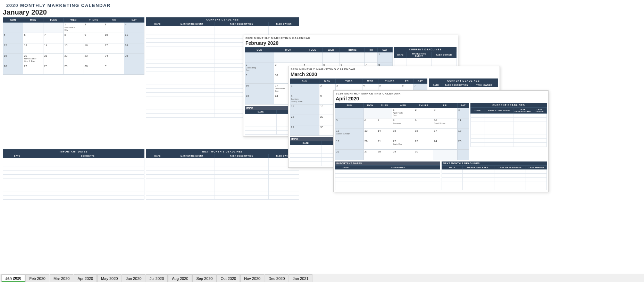  What do you see at coordinates (85, 278) in the screenshot?
I see `tab-apr-2020: Apr 2020` at bounding box center [85, 278].